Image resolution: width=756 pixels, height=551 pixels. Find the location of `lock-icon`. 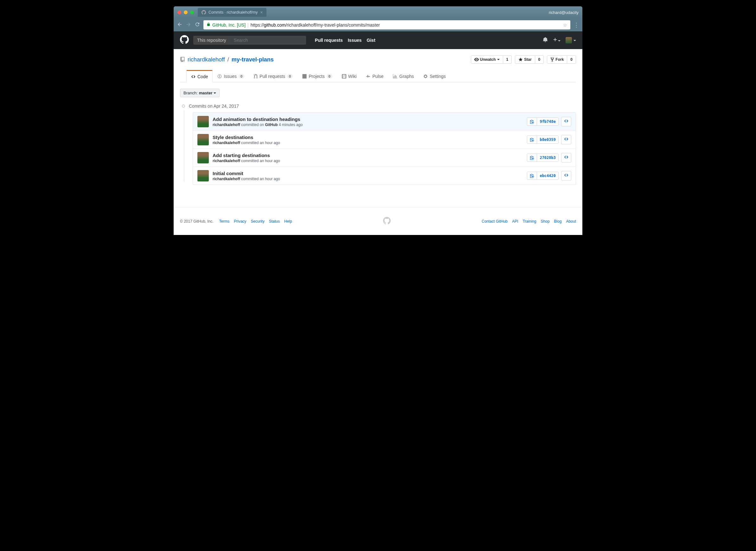

lock-icon is located at coordinates (209, 25).